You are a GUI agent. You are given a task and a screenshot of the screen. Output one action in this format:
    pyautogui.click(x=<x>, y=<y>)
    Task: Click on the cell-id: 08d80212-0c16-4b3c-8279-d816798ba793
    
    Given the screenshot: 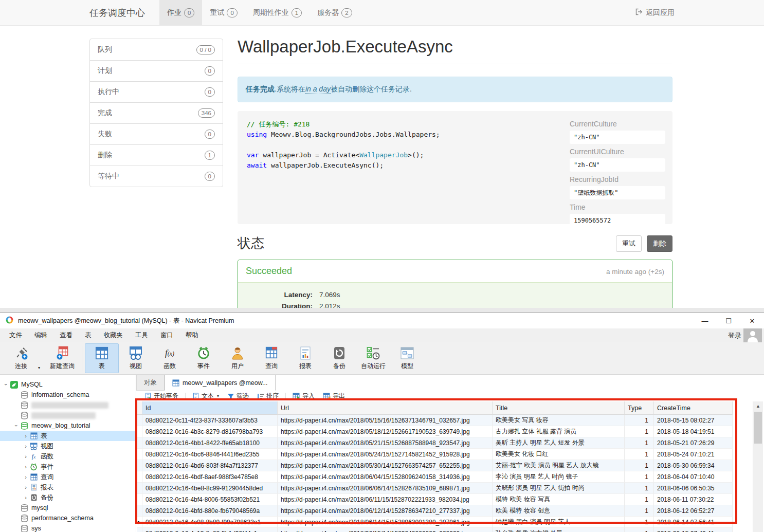 What is the action you would take?
    pyautogui.click(x=210, y=432)
    